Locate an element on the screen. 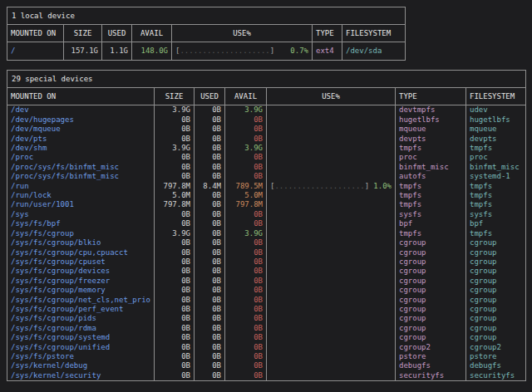 This screenshot has width=532, height=392. table-row: /sys0B0B0Bsysfssysfs is located at coordinates (267, 214).